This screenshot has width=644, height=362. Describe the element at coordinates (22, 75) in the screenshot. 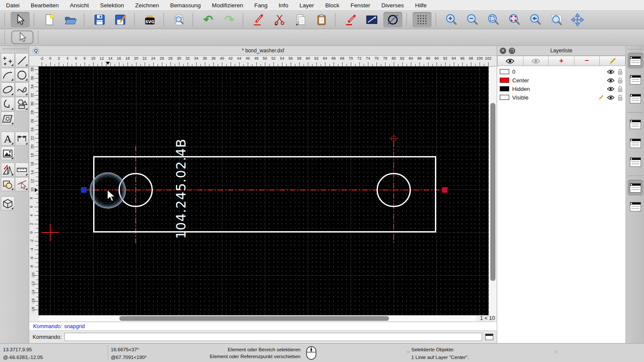

I see `circle-tool` at that location.